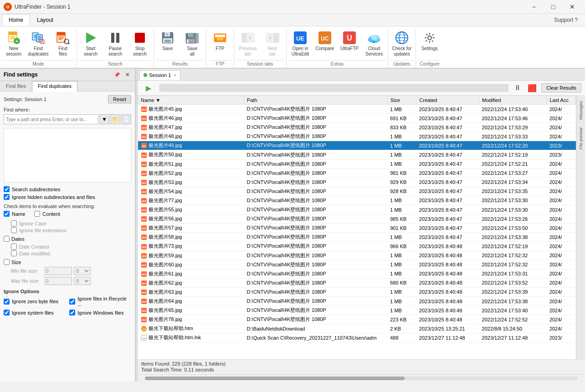 The height and width of the screenshot is (392, 585). I want to click on maximize-button: □, so click(553, 7).